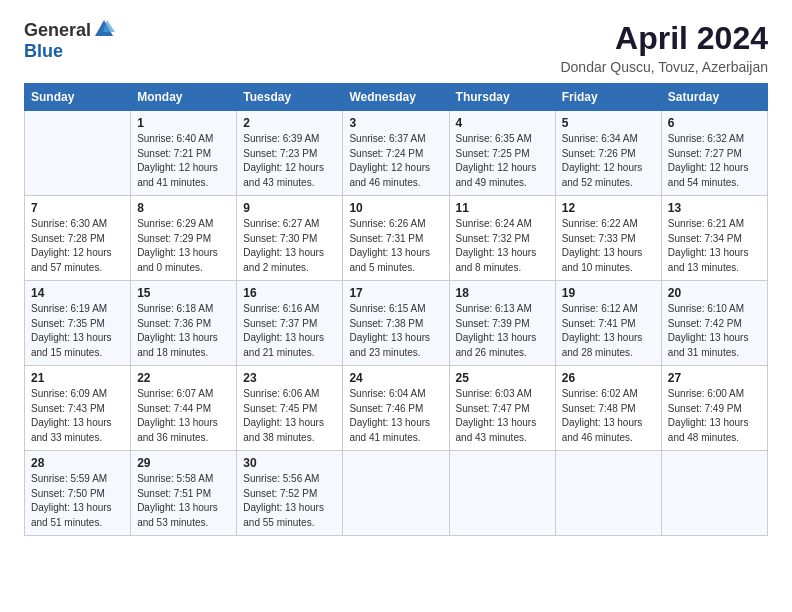 The width and height of the screenshot is (792, 612). I want to click on cell-info-text: Sunrise: 6:18 AM Sunset: 7:36 PM Dayligh…, so click(184, 331).